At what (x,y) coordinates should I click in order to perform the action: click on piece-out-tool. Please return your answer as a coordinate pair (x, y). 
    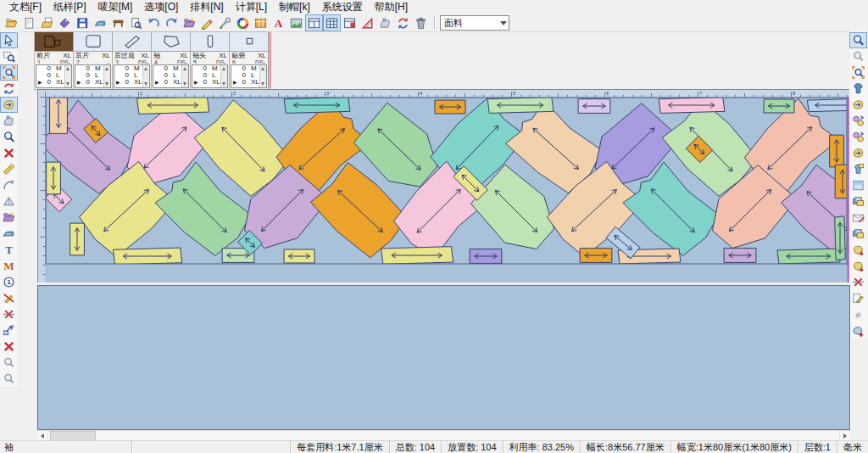
    Looking at the image, I should click on (858, 266).